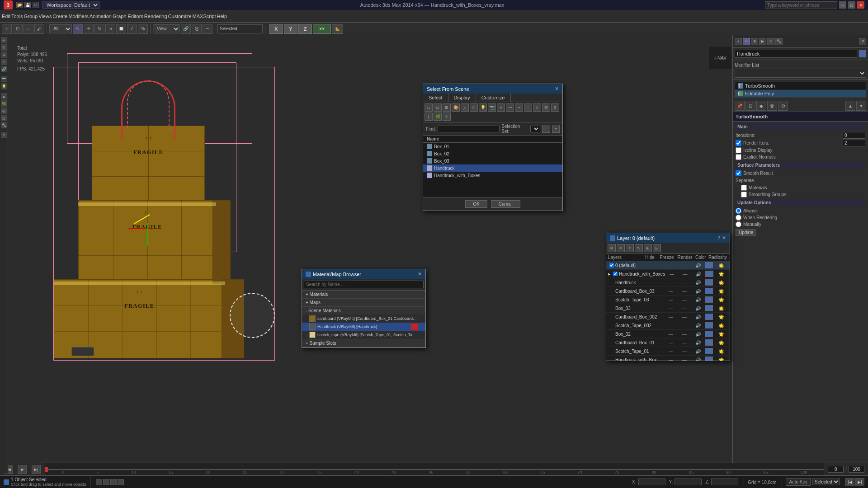 This screenshot has width=868, height=488. What do you see at coordinates (501, 108) in the screenshot?
I see `sfs-filter-helpers: +` at bounding box center [501, 108].